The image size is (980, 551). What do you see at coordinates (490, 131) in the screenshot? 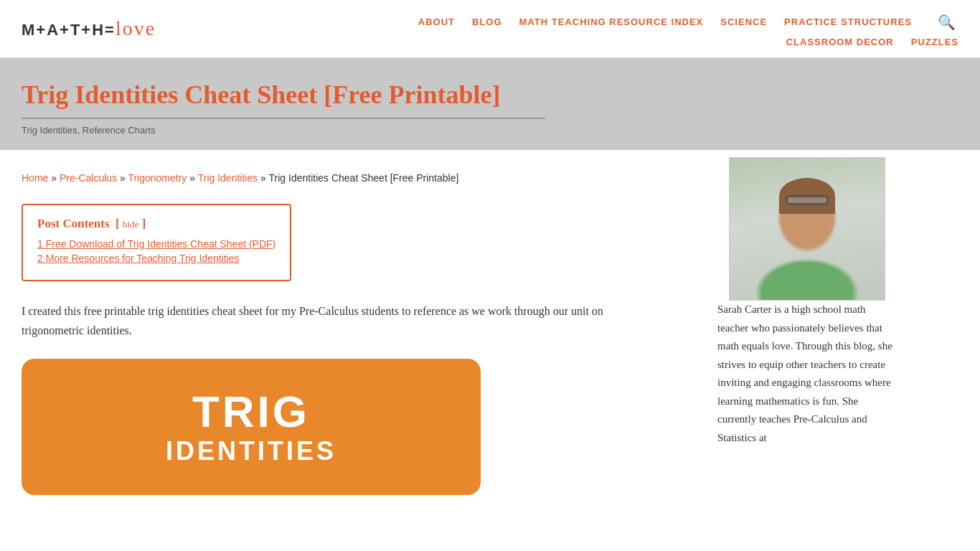
I see `post-tags: Trig Identities, Reference Charts` at bounding box center [490, 131].